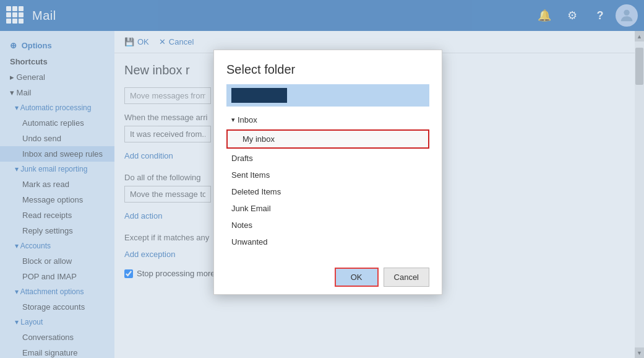 The height and width of the screenshot is (358, 644). Describe the element at coordinates (250, 242) in the screenshot. I see `folder-label-unwanted: Unwanted` at that location.